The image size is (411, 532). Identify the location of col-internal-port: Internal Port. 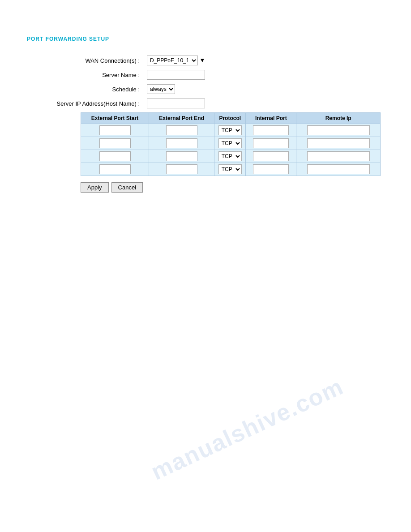
(271, 118).